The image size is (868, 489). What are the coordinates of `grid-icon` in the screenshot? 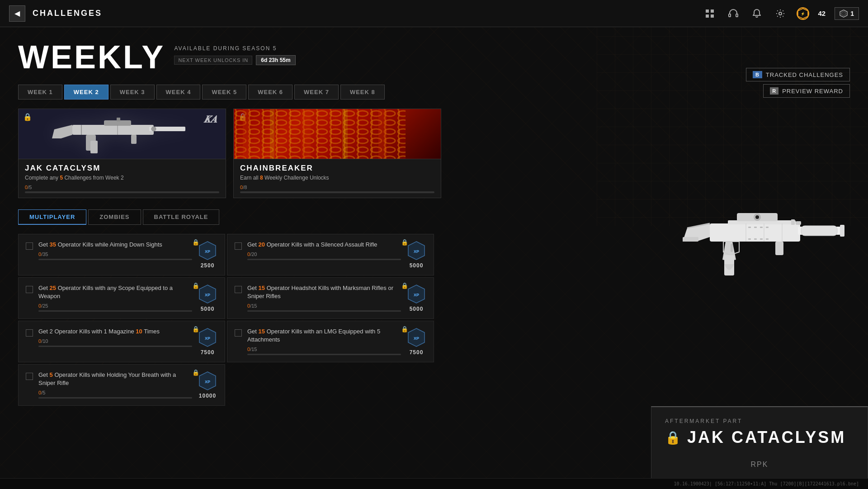 It's located at (710, 14).